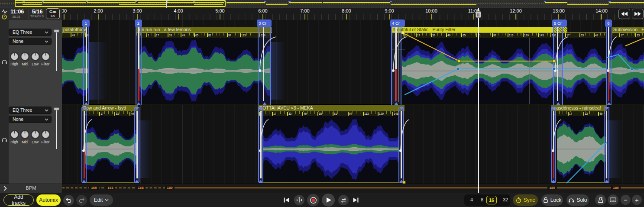 Image resolution: width=644 pixels, height=207 pixels. Describe the element at coordinates (139, 23) in the screenshot. I see `cue-tag: 2` at that location.